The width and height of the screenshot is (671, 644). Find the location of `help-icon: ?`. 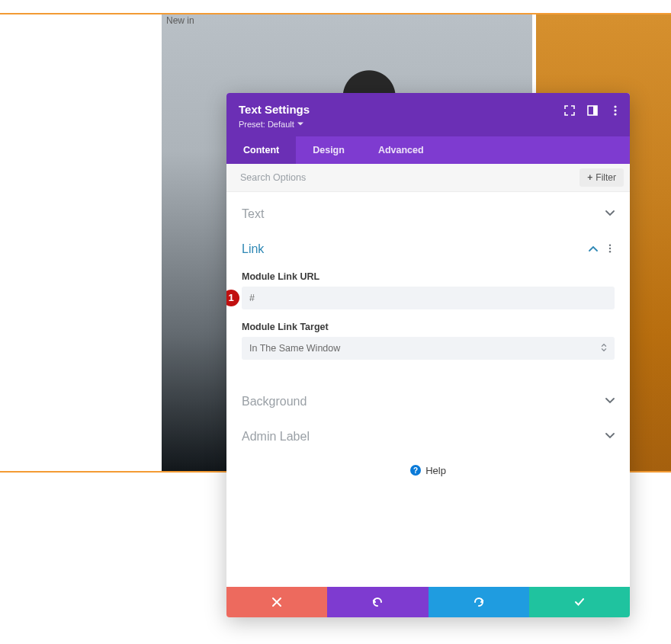

help-icon: ? is located at coordinates (416, 470).